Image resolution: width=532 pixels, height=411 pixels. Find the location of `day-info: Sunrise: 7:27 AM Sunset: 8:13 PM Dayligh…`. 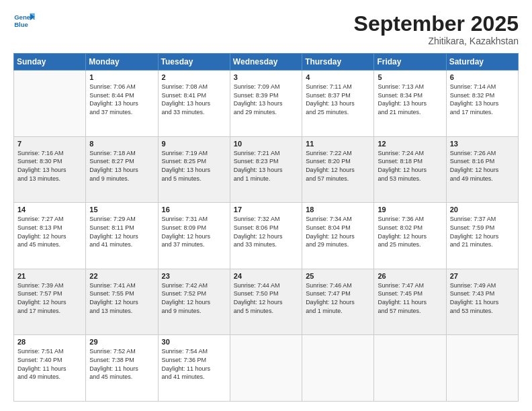

day-info: Sunrise: 7:27 AM Sunset: 8:13 PM Dayligh… is located at coordinates (50, 232).